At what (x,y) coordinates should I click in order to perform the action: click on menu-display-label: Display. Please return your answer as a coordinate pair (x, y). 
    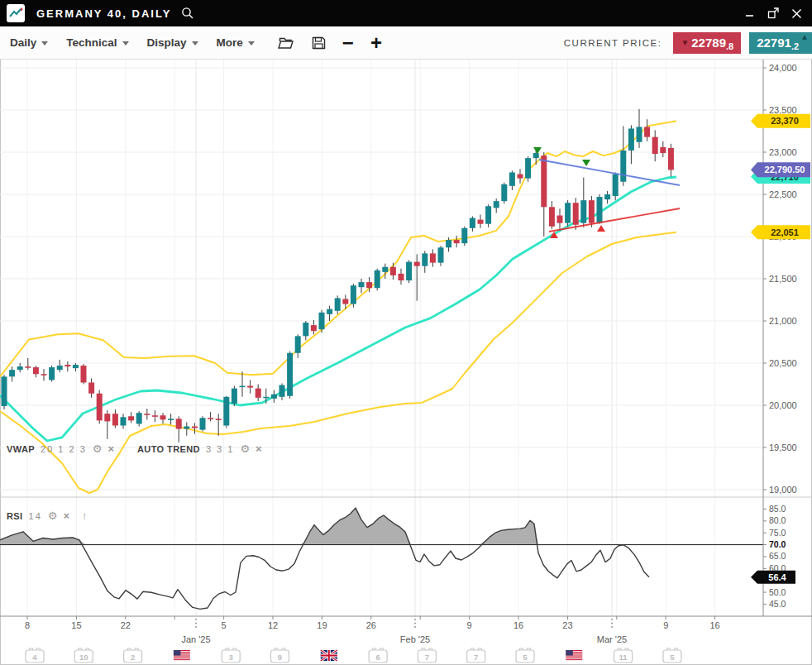
    Looking at the image, I should click on (167, 43).